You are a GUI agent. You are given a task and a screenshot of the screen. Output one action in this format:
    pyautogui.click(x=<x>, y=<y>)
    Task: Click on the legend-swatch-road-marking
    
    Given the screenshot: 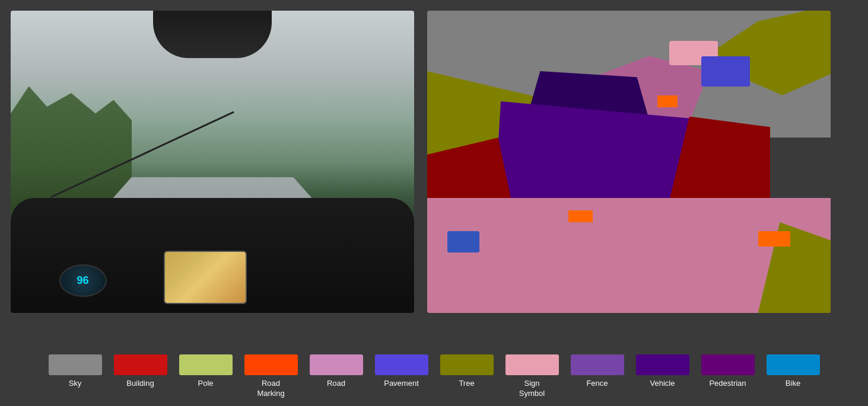 What is the action you would take?
    pyautogui.click(x=271, y=365)
    